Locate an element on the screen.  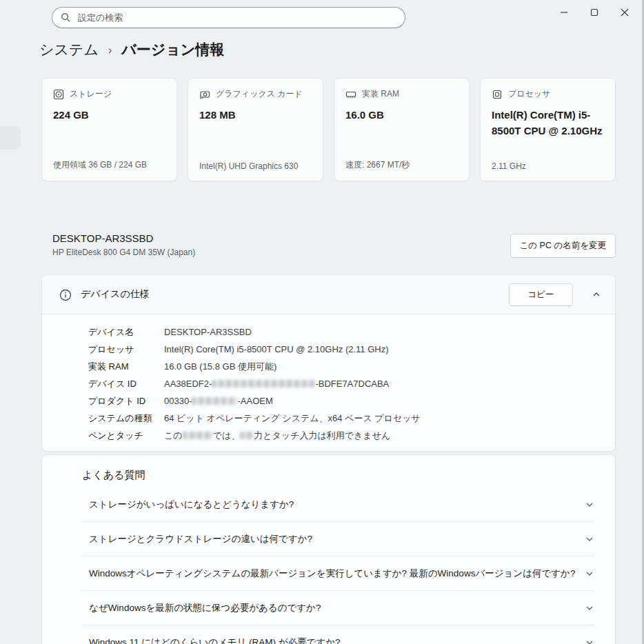
maximize-button is located at coordinates (594, 12).